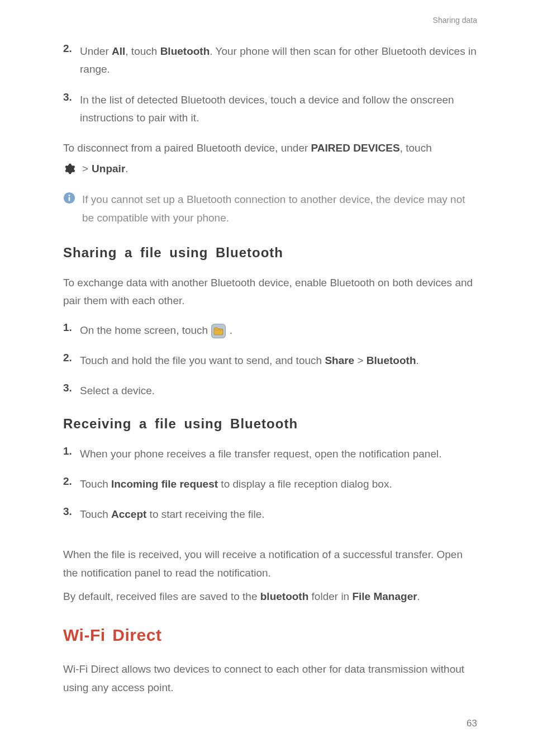  What do you see at coordinates (270, 209) in the screenshot?
I see `info-note: If you cannot set up a Bluetooth connect…` at bounding box center [270, 209].